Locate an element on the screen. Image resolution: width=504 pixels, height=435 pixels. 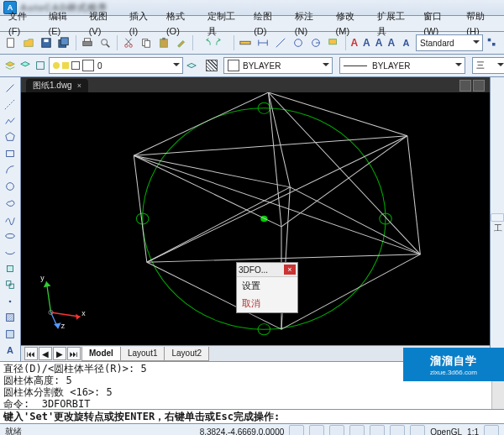
line-tool-button is located at coordinates (10, 88).